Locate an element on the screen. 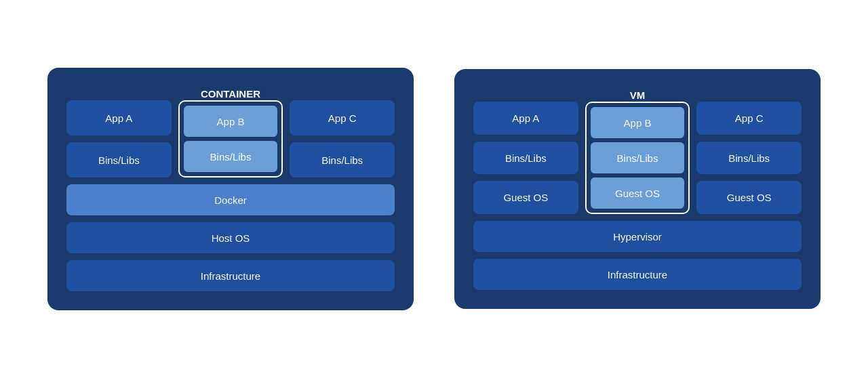 Image resolution: width=868 pixels, height=378 pixels. vm-app-a: App A is located at coordinates (526, 118).